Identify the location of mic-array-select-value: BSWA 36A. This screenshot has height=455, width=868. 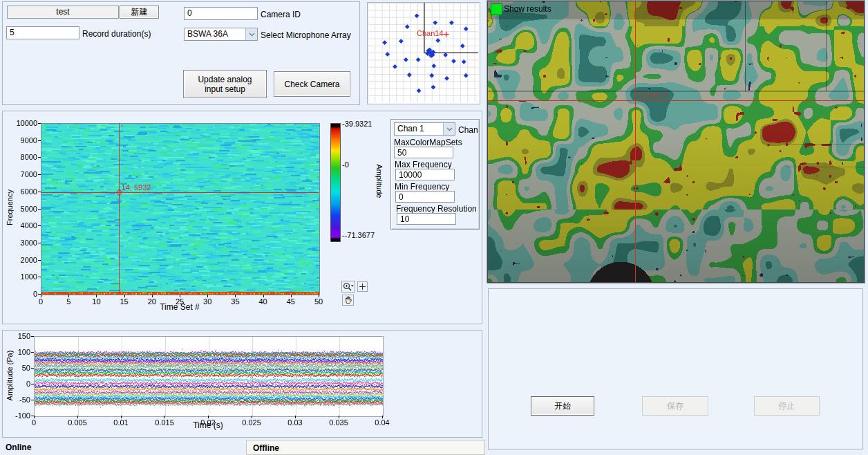
(207, 34).